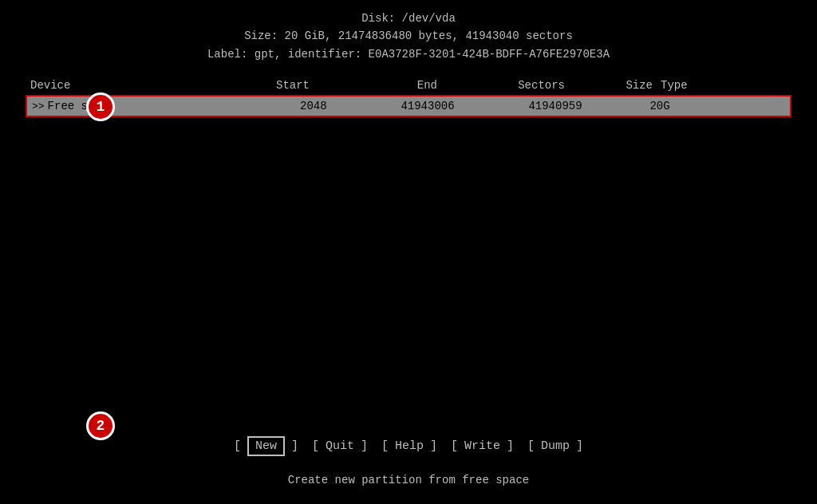 The height and width of the screenshot is (504, 817). I want to click on disk-info: Disk: /dev/vda Size: 20 GiB, 21474836480…, so click(408, 37).